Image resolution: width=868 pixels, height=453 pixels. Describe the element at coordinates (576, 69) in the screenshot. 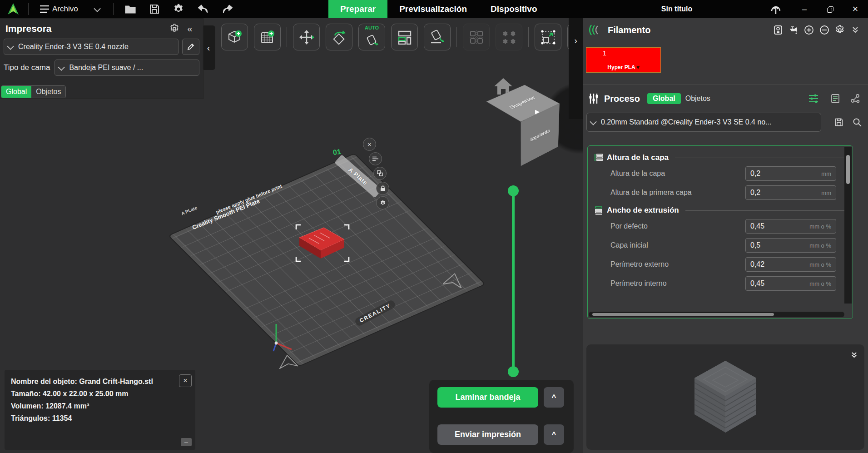

I see `toolbar-expand-button: ›` at that location.